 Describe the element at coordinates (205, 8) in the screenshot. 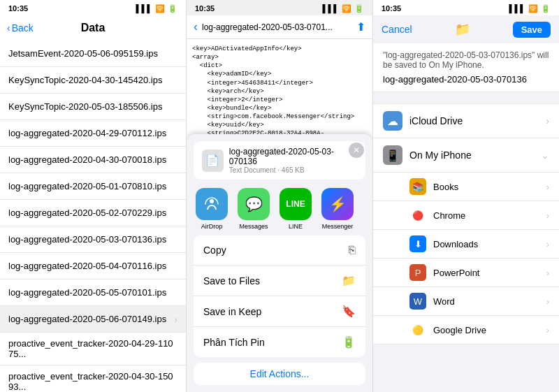

I see `time-p2: 10:35` at that location.